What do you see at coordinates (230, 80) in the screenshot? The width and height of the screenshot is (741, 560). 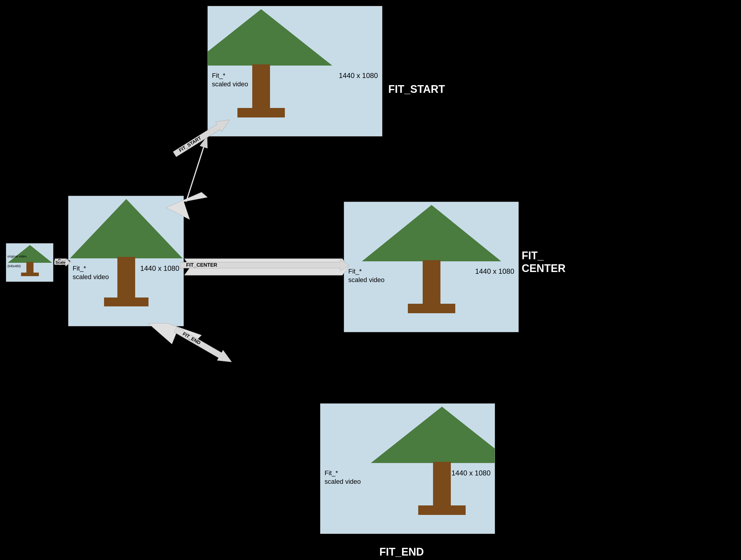 I see `fit-start-label: Fit_*scaled video` at bounding box center [230, 80].